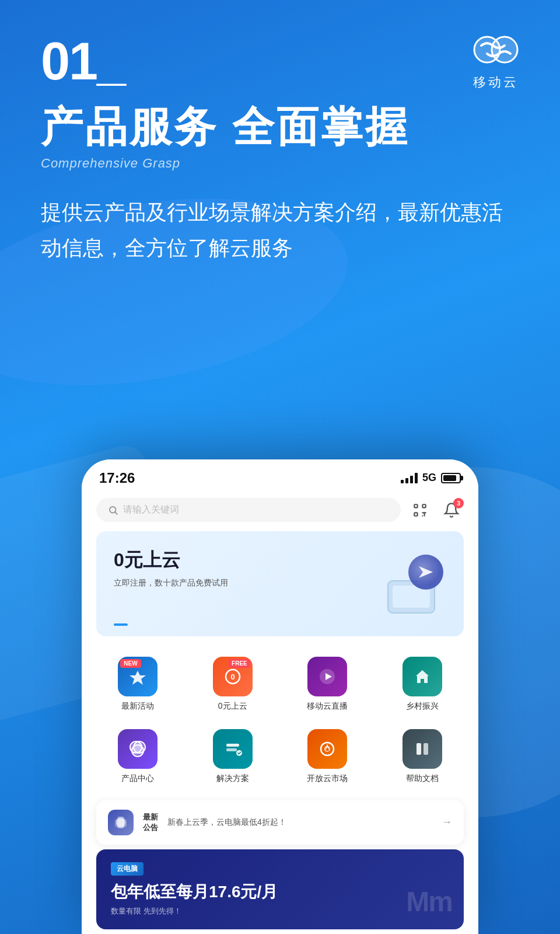 This screenshot has width=560, height=934. I want to click on announcement-label-2: 公告, so click(150, 828).